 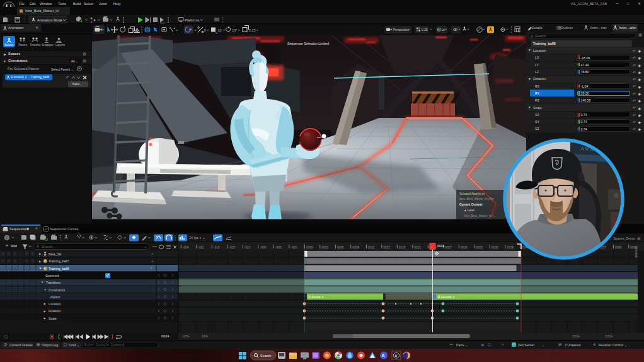 I want to click on svg-text: Perspective, so click(x=401, y=30).